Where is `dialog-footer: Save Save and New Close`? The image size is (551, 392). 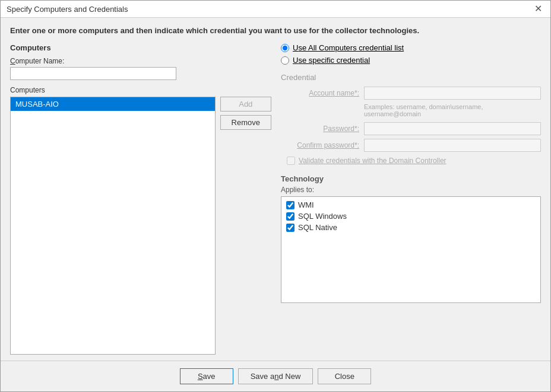
dialog-footer: Save Save and New Close is located at coordinates (276, 376).